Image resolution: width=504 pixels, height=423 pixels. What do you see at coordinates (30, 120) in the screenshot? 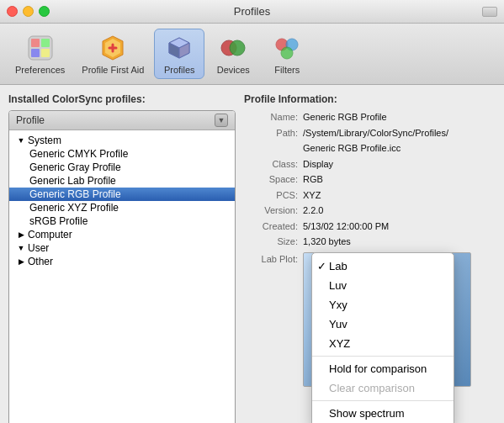
I see `list-header-label: Profile` at bounding box center [30, 120].